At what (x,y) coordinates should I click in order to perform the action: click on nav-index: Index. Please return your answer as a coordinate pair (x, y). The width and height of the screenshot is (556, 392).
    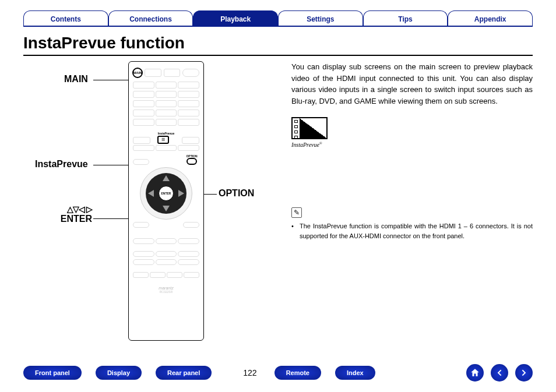
    Looking at the image, I should click on (356, 373).